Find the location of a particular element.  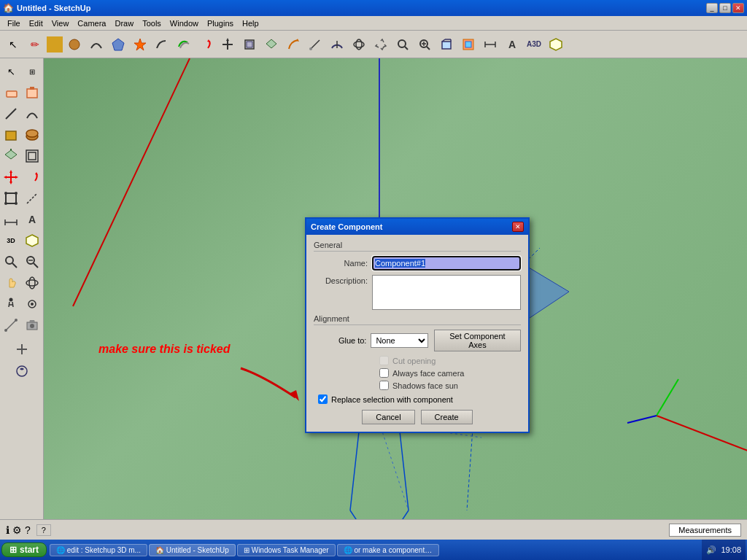

always-face-camera-row: Always face camera is located at coordinates (450, 373).